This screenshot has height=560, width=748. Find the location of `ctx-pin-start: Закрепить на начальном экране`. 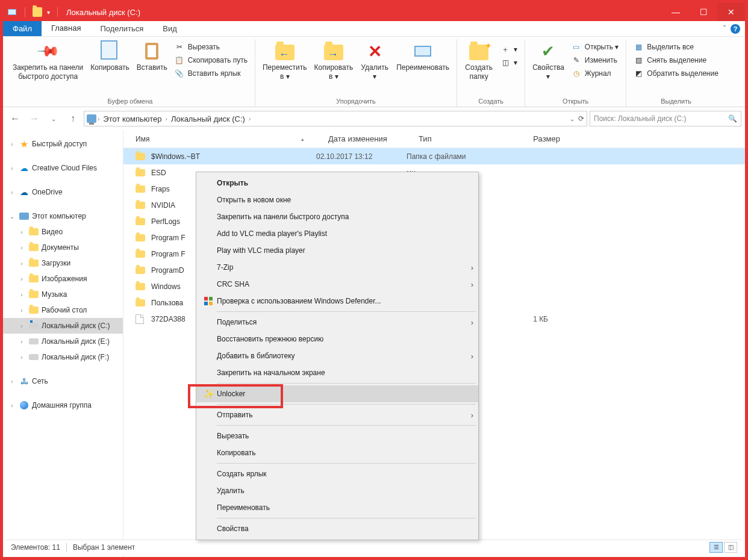

ctx-pin-start: Закрепить на начальном экране is located at coordinates (337, 373).